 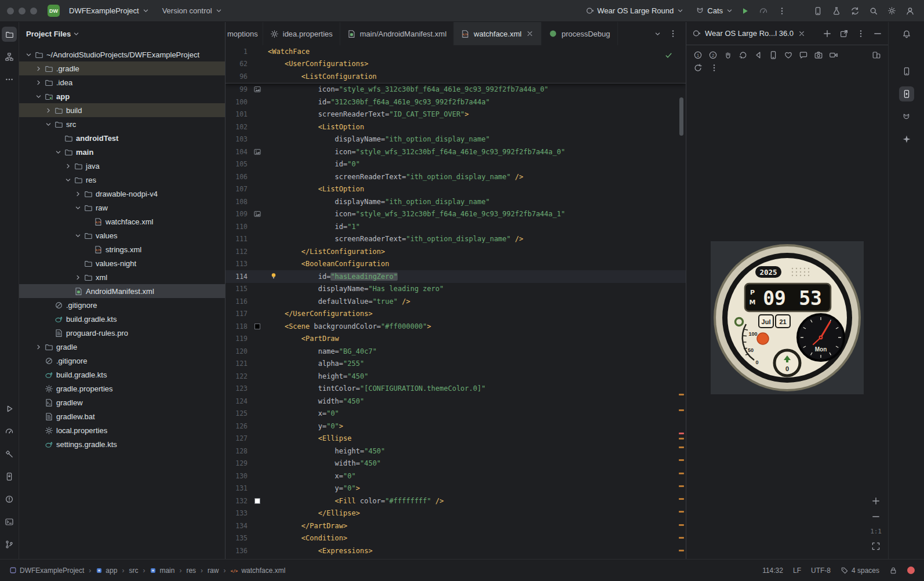 I want to click on run-icon, so click(x=9, y=409).